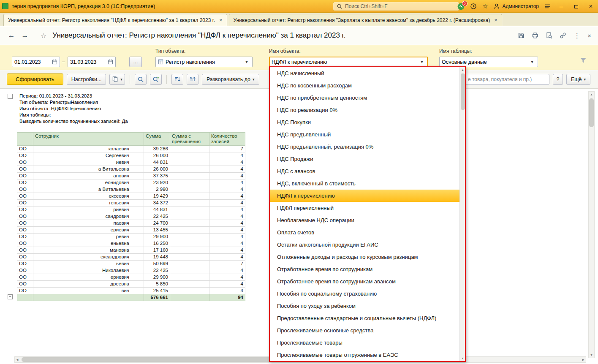 The height and width of the screenshot is (364, 598). Describe the element at coordinates (131, 156) in the screenshot. I see `table-row: ОО Сергеевич 26 000 4` at that location.